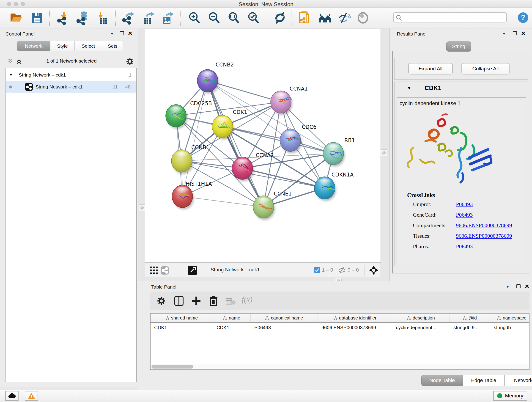 The width and height of the screenshot is (532, 402). Describe the element at coordinates (518, 381) in the screenshot. I see `tab-network-table: Network Table` at that location.